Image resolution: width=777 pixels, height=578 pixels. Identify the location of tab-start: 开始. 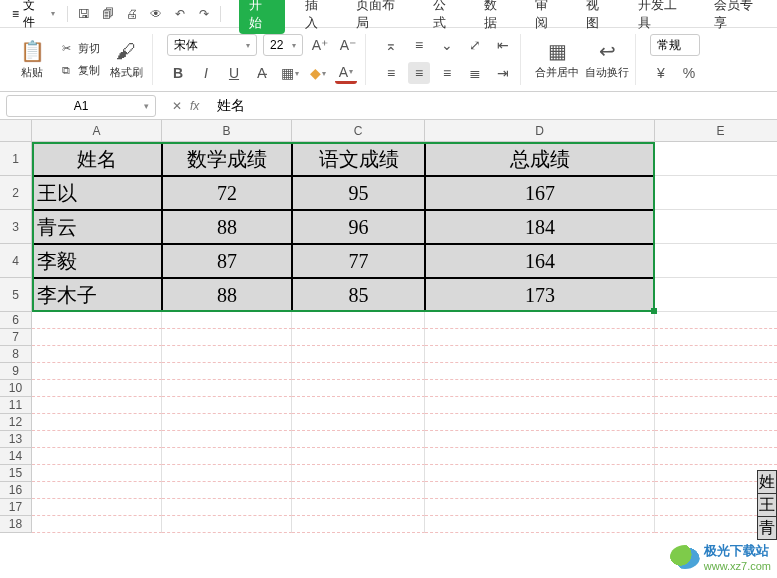
(262, 17).